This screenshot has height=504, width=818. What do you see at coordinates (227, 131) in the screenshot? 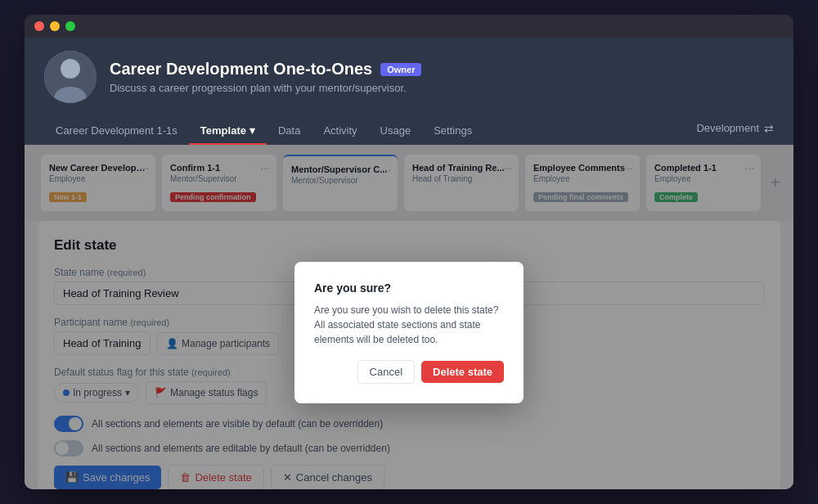
I see `nav-item-template: Template ▾` at bounding box center [227, 131].